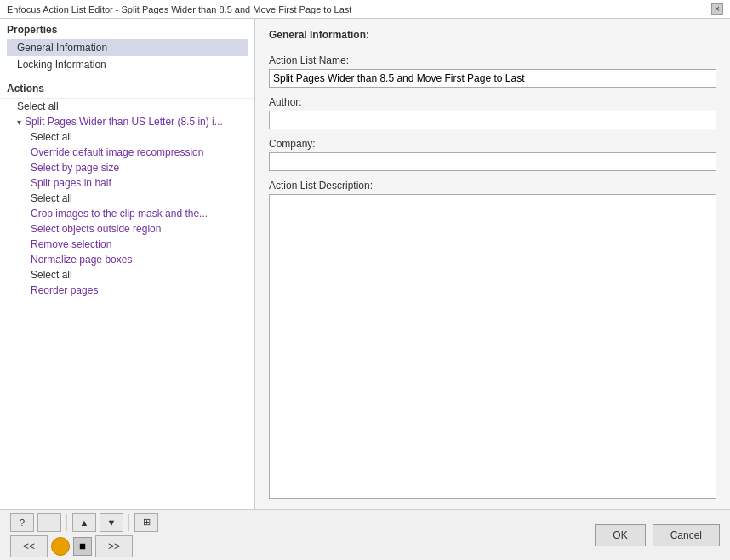 This screenshot has width=730, height=560. I want to click on nav-general-label: General Information, so click(62, 48).